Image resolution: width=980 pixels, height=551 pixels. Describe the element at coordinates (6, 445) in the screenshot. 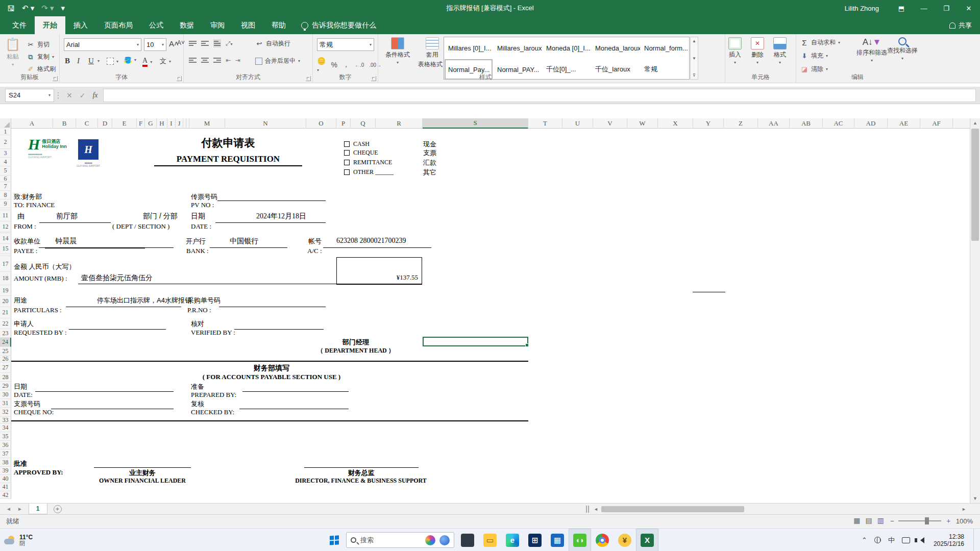

I see `row-header-36: 36` at that location.